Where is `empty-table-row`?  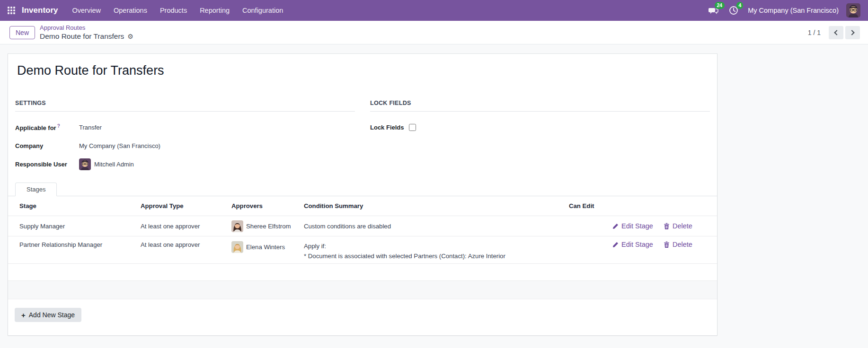
empty-table-row is located at coordinates (363, 272).